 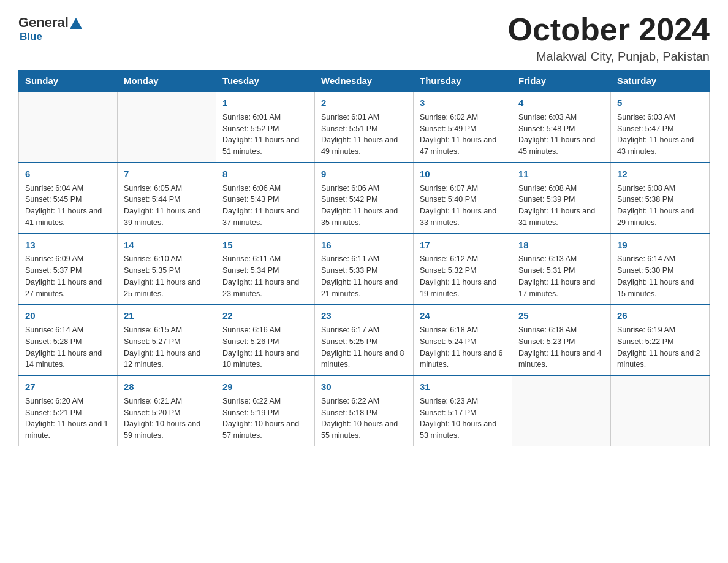 I want to click on calendar-day-cell: 19Sunrise: 6:14 AMSunset: 5:30 PMDayligh…, so click(x=661, y=269).